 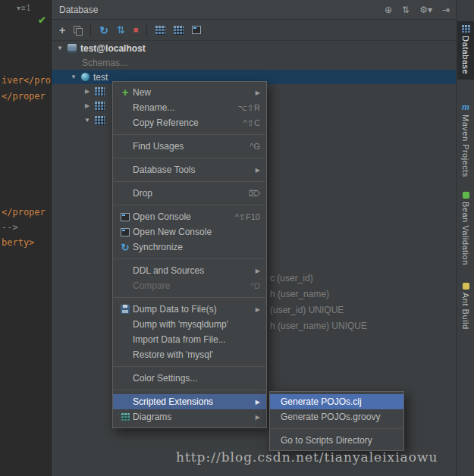 I want to click on database-tab-icon, so click(x=466, y=29).